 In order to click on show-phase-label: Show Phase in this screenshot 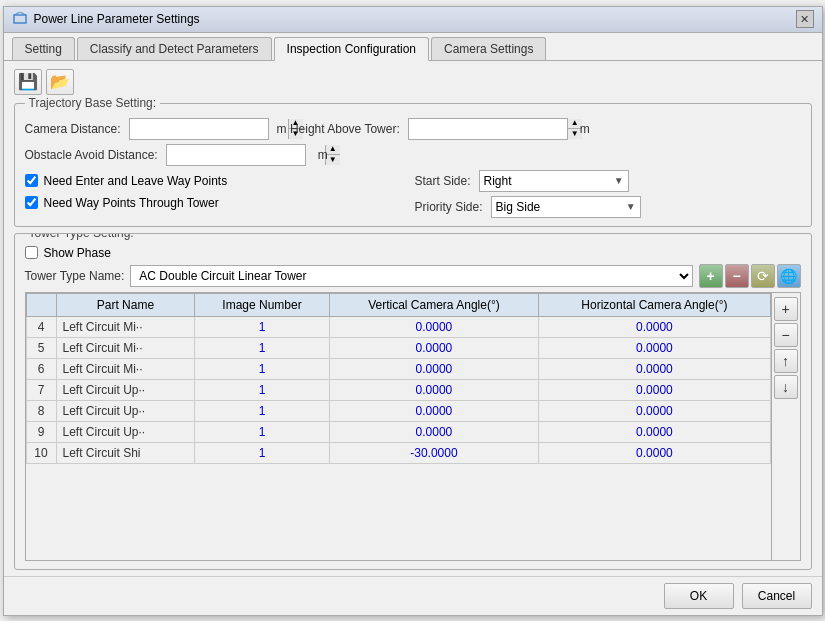, I will do `click(78, 253)`.